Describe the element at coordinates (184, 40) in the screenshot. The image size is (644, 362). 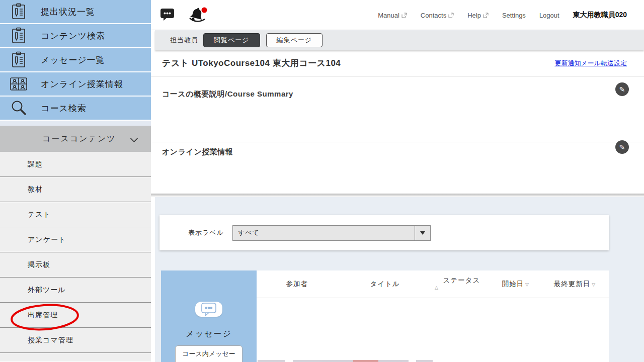
I see `role-label: 担当教員` at that location.